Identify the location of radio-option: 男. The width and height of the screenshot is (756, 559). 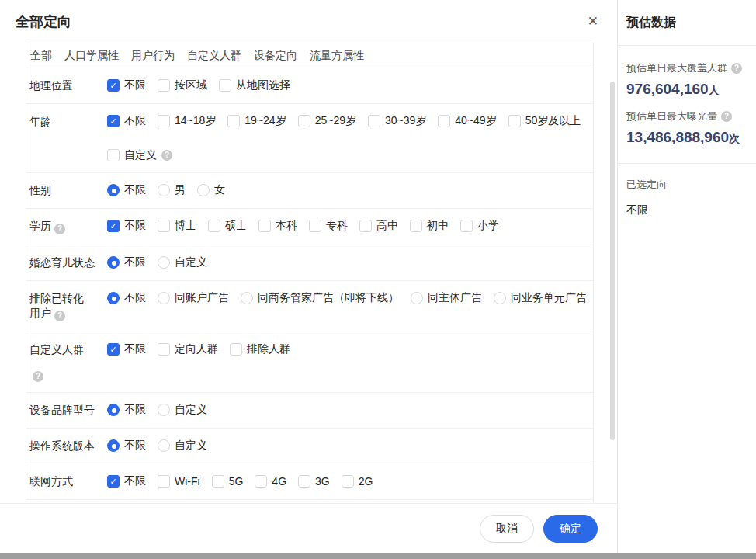
(172, 190).